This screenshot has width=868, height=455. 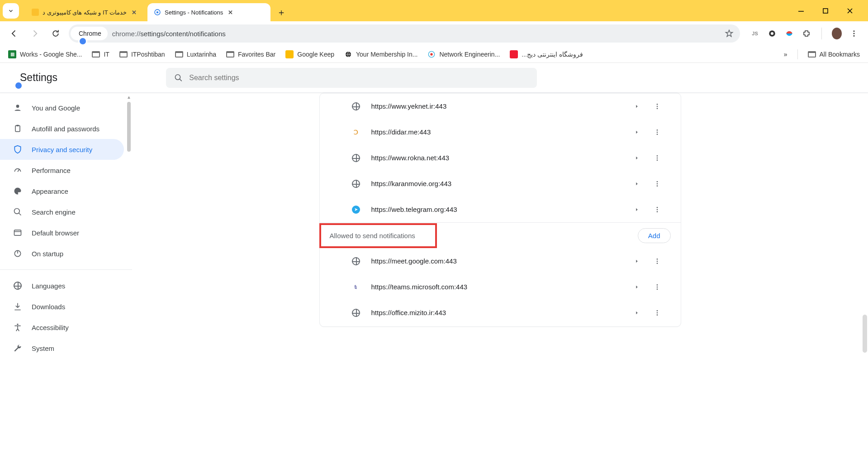 What do you see at coordinates (500, 184) in the screenshot?
I see `site-row: https://karanmovie.org:443` at bounding box center [500, 184].